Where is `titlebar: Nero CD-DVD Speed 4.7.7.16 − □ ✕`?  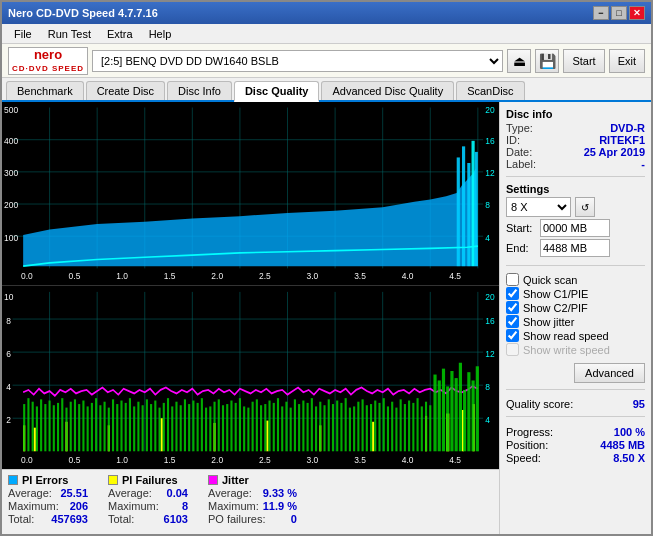 titlebar: Nero CD-DVD Speed 4.7.7.16 − □ ✕ is located at coordinates (326, 13).